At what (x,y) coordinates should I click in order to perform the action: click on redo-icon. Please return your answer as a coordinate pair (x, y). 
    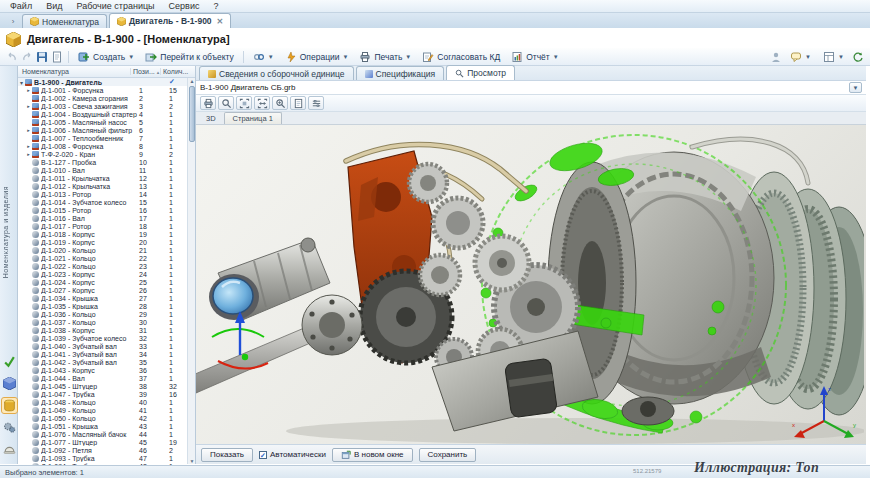
    Looking at the image, I should click on (27, 57).